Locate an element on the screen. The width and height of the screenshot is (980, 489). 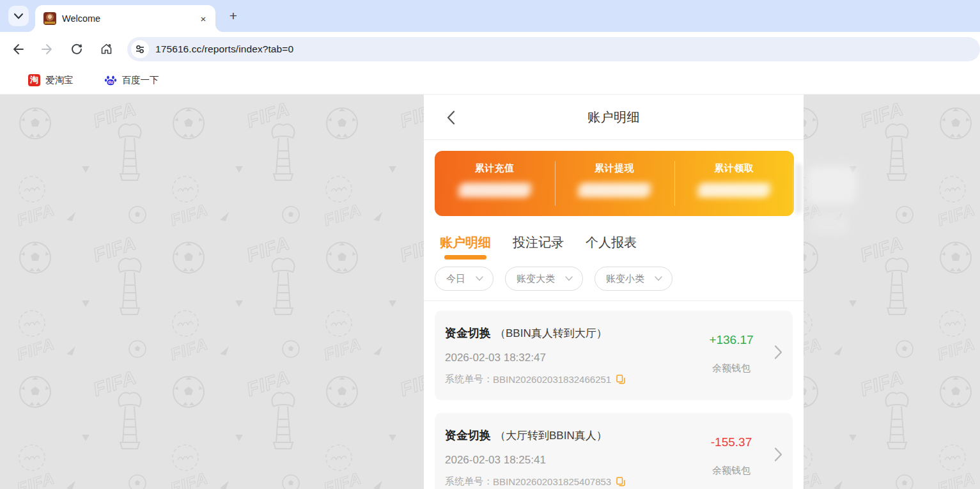
tab-personal-report: 个人报表 is located at coordinates (611, 247).